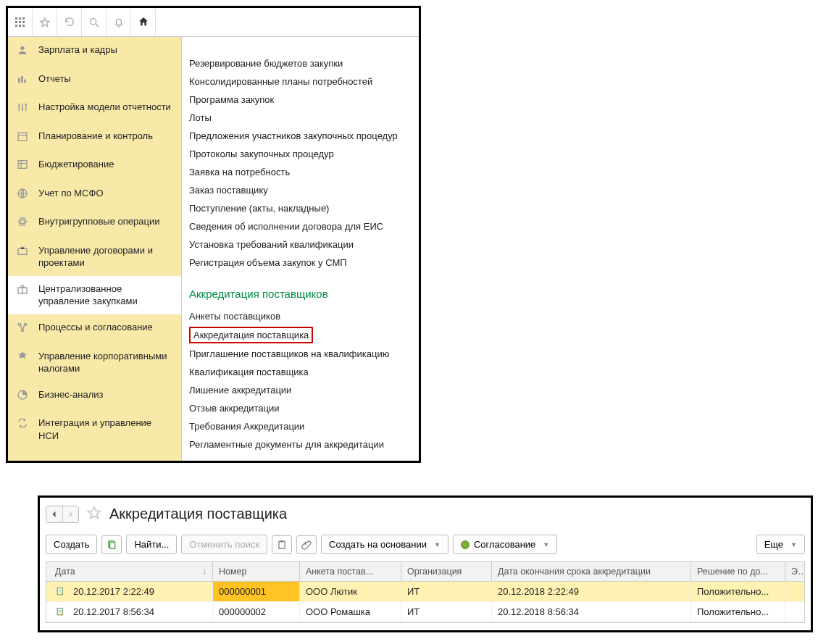  Describe the element at coordinates (300, 136) in the screenshot. I see `menu-link: Предложения участников закупочных процед…` at that location.